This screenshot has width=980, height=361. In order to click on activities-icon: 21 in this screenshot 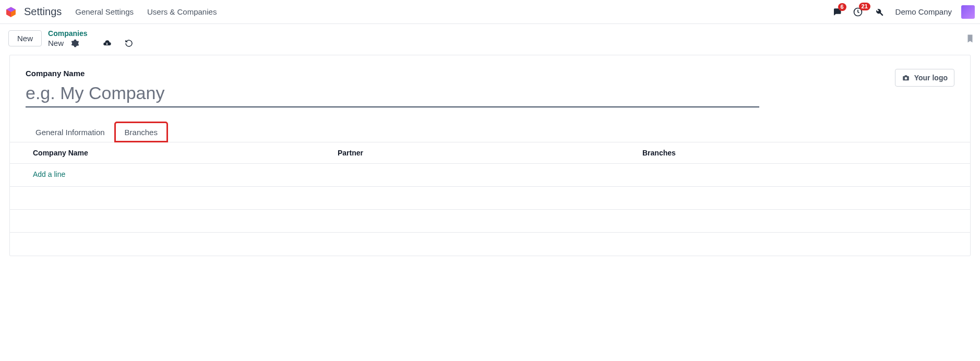, I will do `click(858, 12)`.